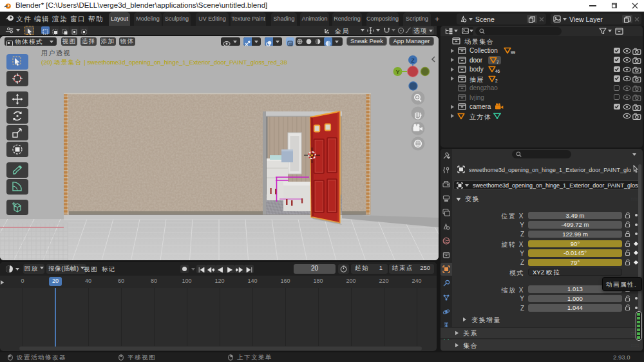  What do you see at coordinates (56, 53) in the screenshot?
I see `svg-text: 用户透视` at bounding box center [56, 53].